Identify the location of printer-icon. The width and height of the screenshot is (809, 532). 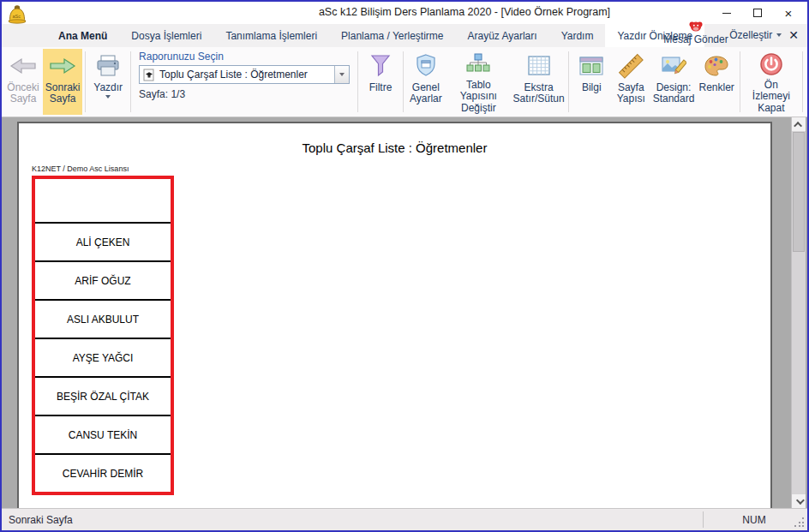
(108, 66).